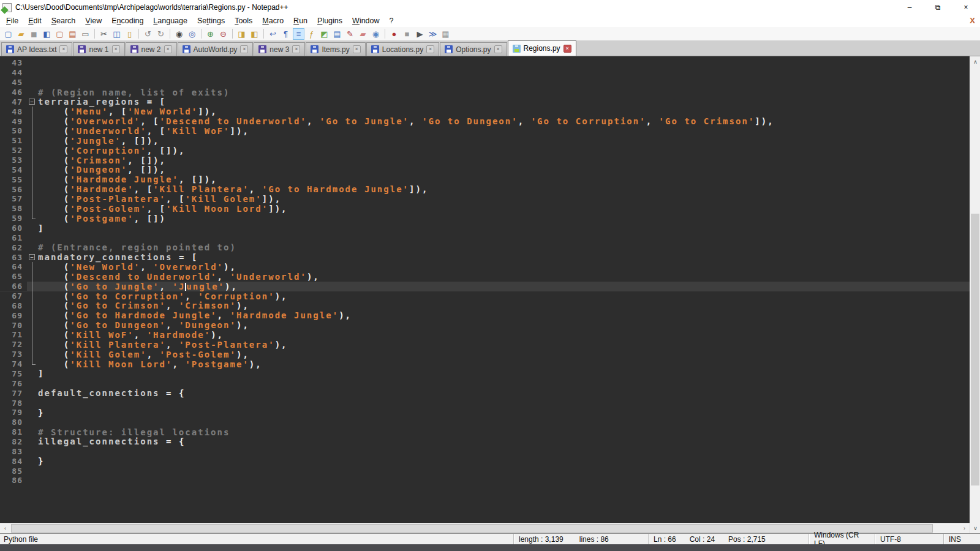  What do you see at coordinates (394, 34) in the screenshot?
I see `macro-record-icon: ●` at bounding box center [394, 34].